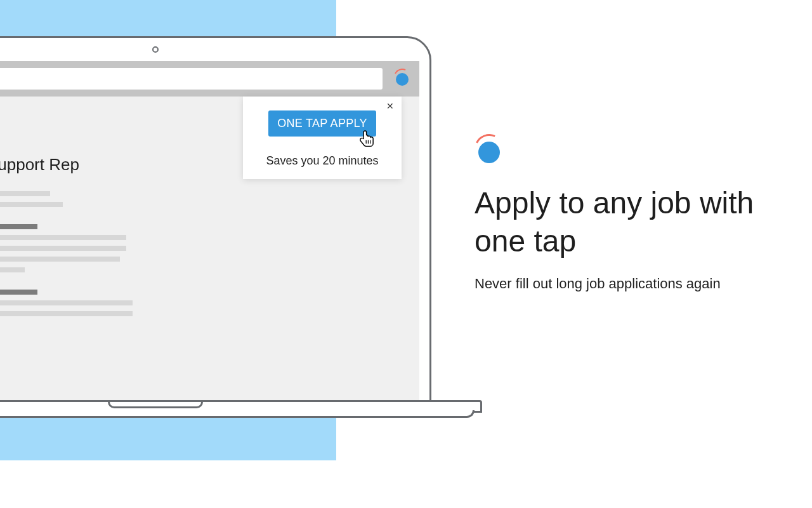 This screenshot has width=812, height=508. I want to click on camera-icon, so click(155, 50).